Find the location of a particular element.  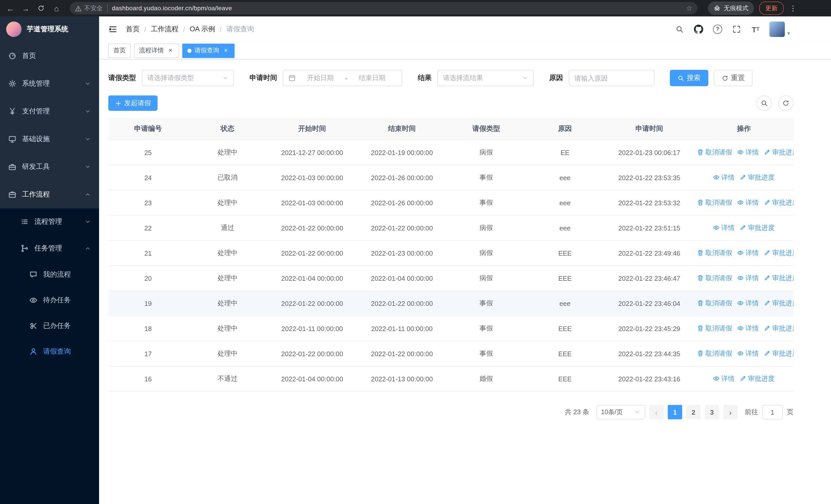

leave-type-select: 请选择请假类型 is located at coordinates (188, 78).